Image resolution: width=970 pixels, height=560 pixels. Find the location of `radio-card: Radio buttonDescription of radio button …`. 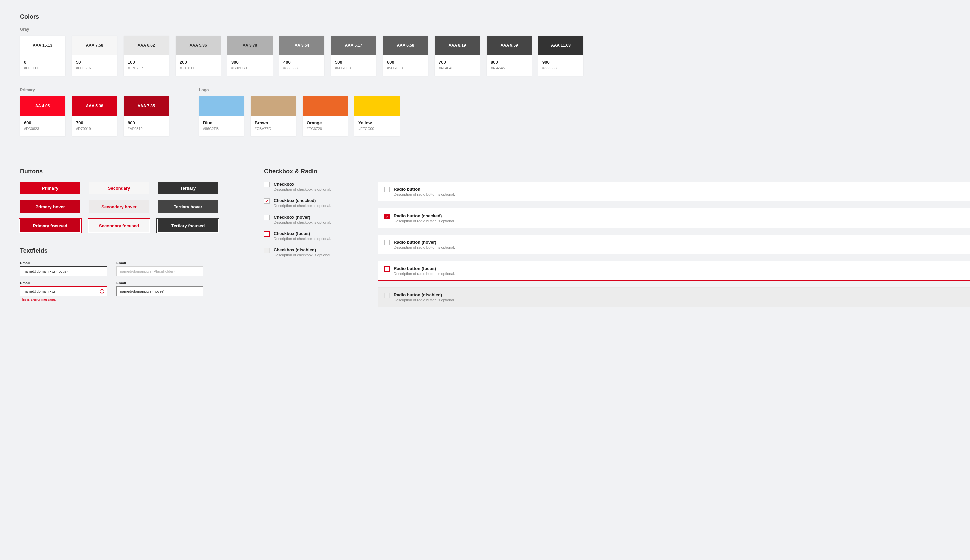

radio-card: Radio buttonDescription of radio button … is located at coordinates (674, 192).